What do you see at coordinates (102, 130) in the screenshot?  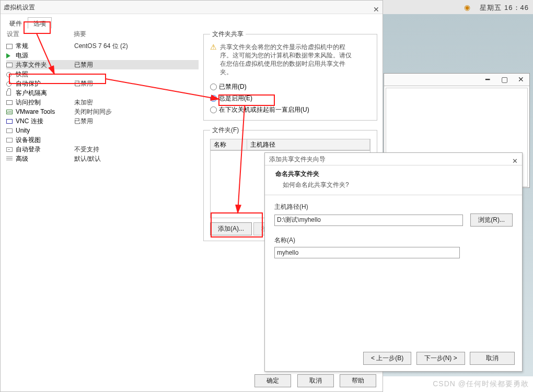 I see `settings-row: Unity` at bounding box center [102, 130].